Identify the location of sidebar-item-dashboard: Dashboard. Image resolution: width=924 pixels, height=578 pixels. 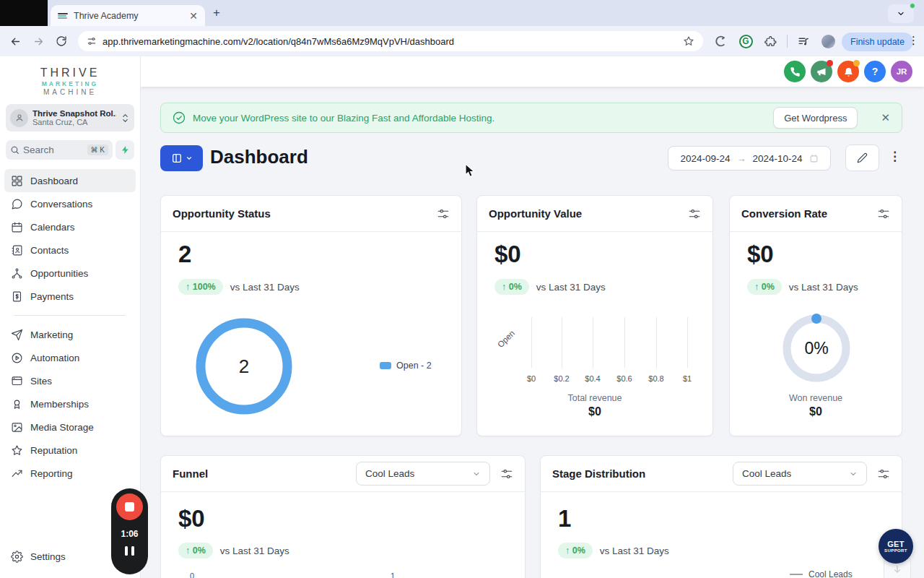
(70, 181).